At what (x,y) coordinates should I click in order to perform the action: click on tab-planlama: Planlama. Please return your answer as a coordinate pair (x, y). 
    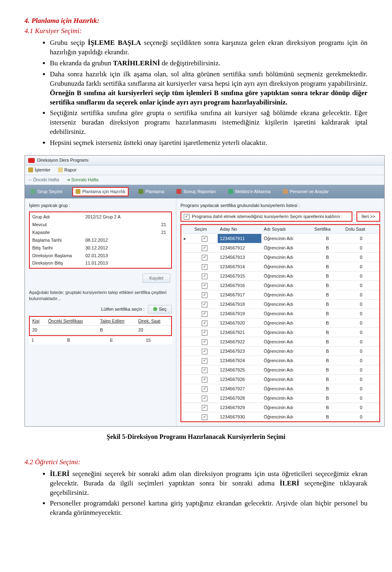
    Looking at the image, I should click on (151, 192).